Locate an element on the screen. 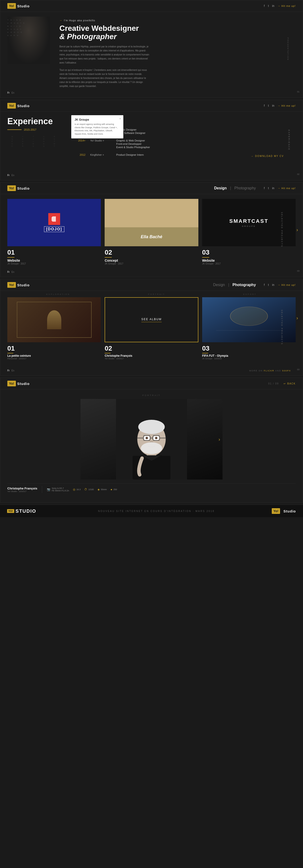 The image size is (303, 868). label-portrait: PORTRAIT is located at coordinates (157, 294).